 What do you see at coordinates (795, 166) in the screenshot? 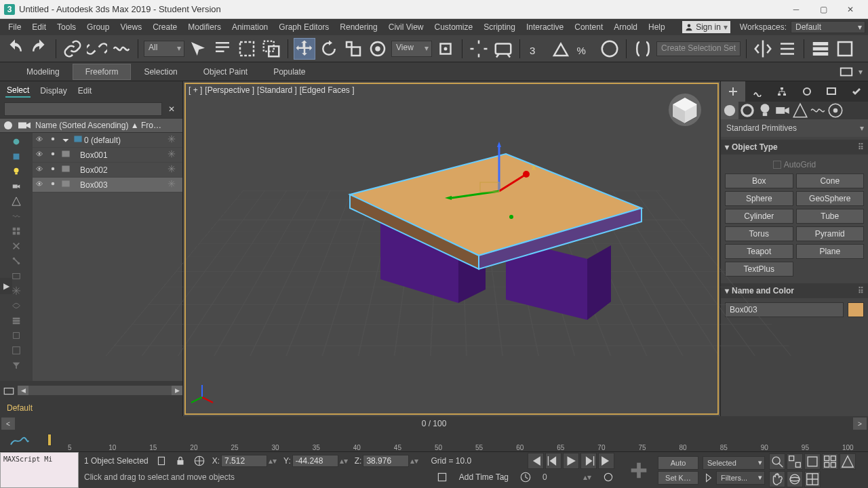
I see `autogrid-checkbox: AutoGrid` at bounding box center [795, 166].